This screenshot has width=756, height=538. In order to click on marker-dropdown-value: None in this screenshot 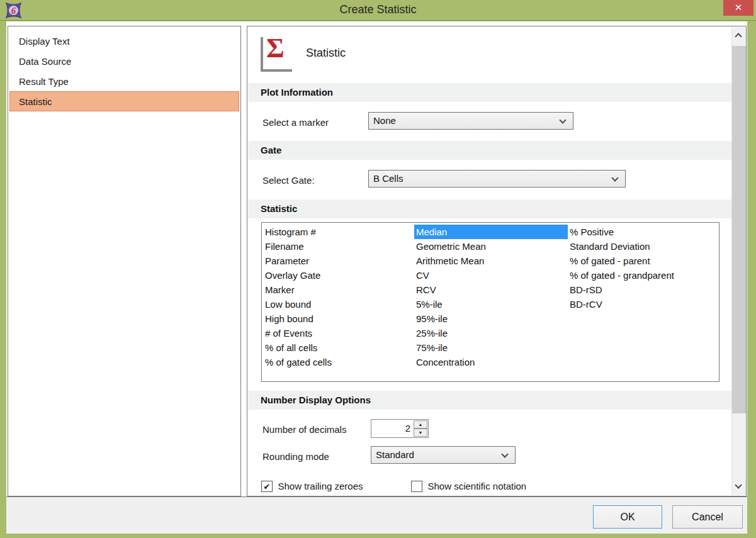, I will do `click(385, 121)`.